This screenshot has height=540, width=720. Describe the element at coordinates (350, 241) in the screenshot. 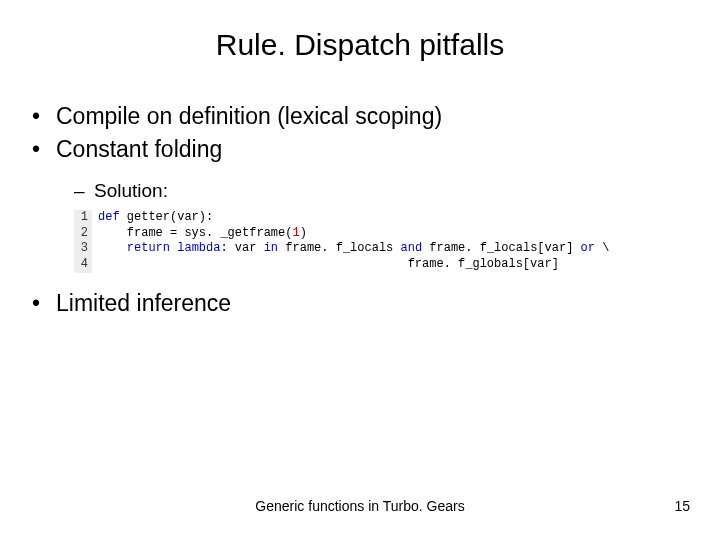

I see `code-content: def getter(var): frame = sys. _getframe(…` at that location.